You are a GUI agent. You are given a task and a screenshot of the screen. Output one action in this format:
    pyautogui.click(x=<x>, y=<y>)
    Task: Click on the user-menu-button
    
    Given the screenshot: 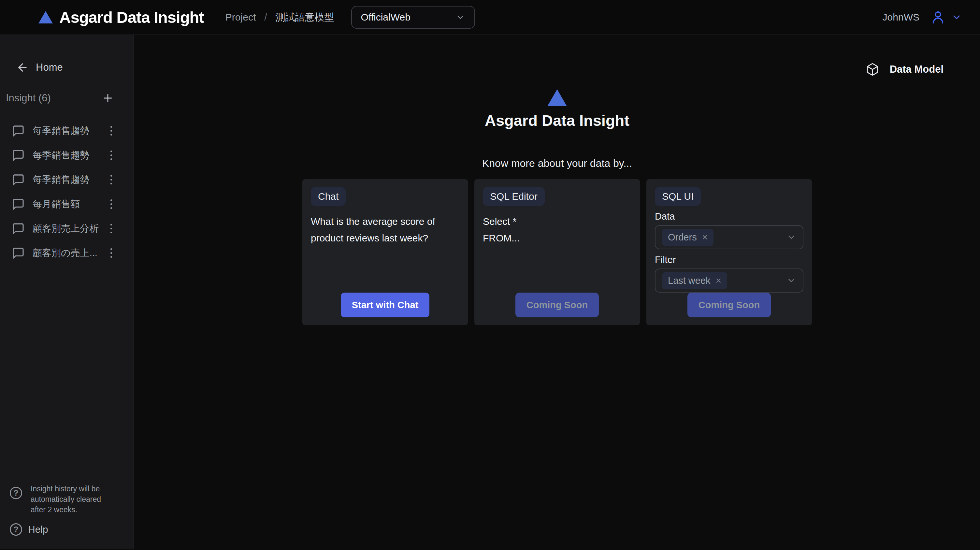 What is the action you would take?
    pyautogui.click(x=946, y=17)
    